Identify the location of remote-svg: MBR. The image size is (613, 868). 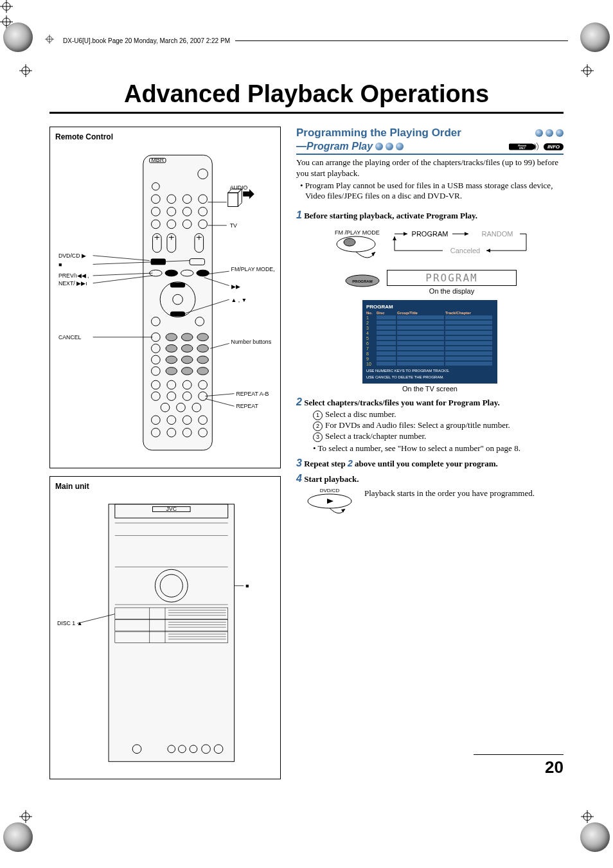
(165, 303).